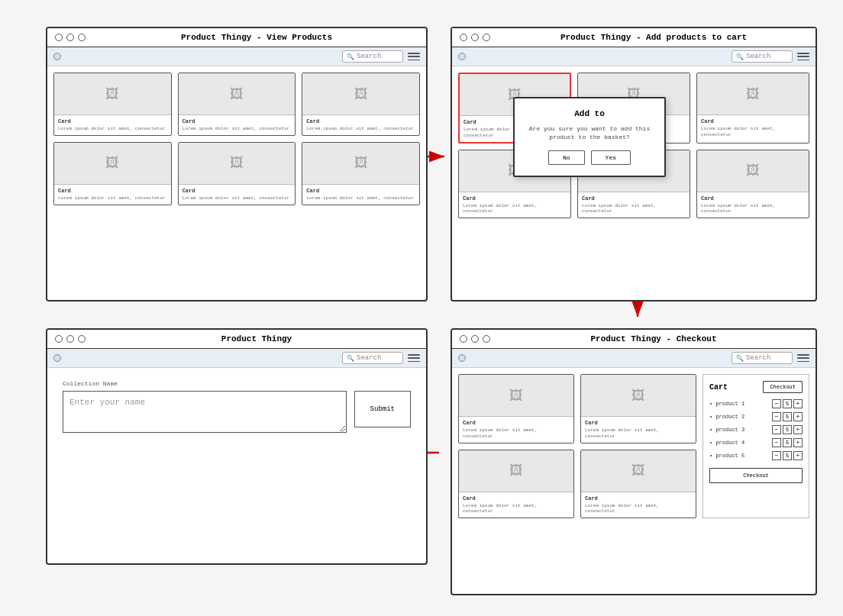 Image resolution: width=843 pixels, height=616 pixels. I want to click on decrement-btn-3: −, so click(777, 430).